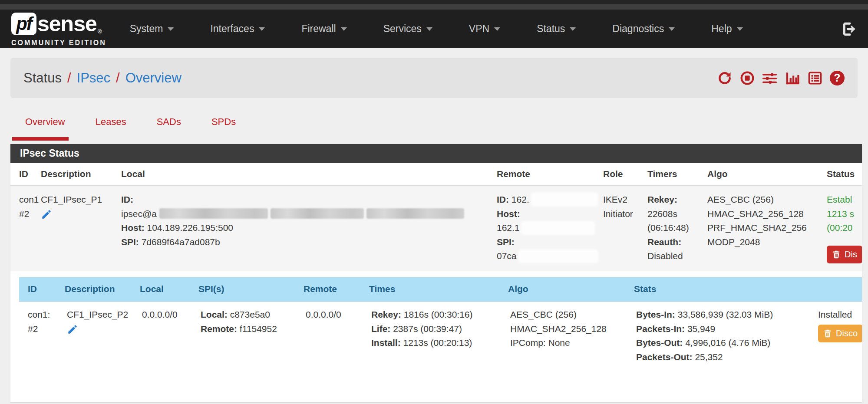 This screenshot has height=404, width=868. Describe the element at coordinates (835, 343) in the screenshot. I see `cell-status: Installed Disco` at that location.